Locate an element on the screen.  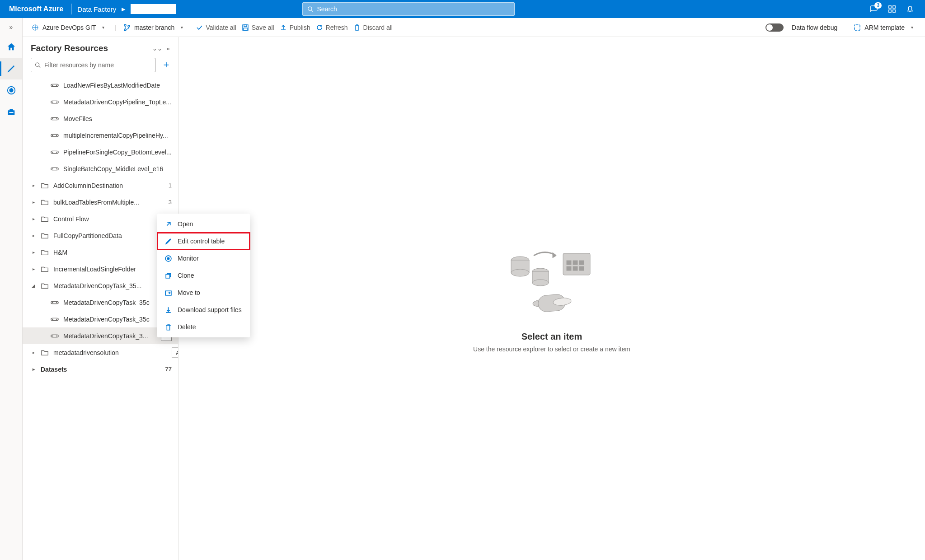
tree-pipeline-child: MetadataDrivenCopyTask_3...··· is located at coordinates (100, 336).